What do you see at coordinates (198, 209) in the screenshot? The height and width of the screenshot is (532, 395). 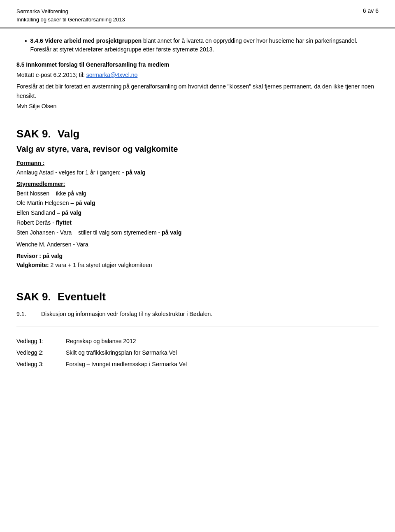 I see `styremedlemmer-section: Styremedlemmer: Berit Nossen – ikke på v…` at bounding box center [198, 209].